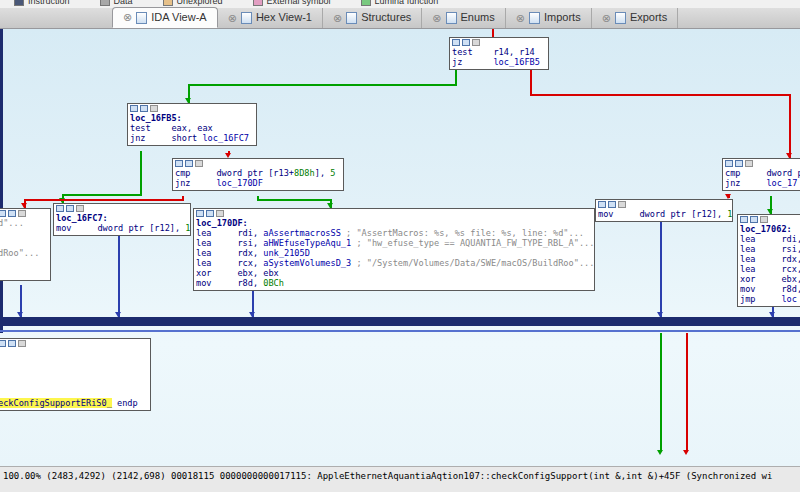  What do you see at coordinates (192, 118) in the screenshot?
I see `code-line: loc_16FB5:` at bounding box center [192, 118].